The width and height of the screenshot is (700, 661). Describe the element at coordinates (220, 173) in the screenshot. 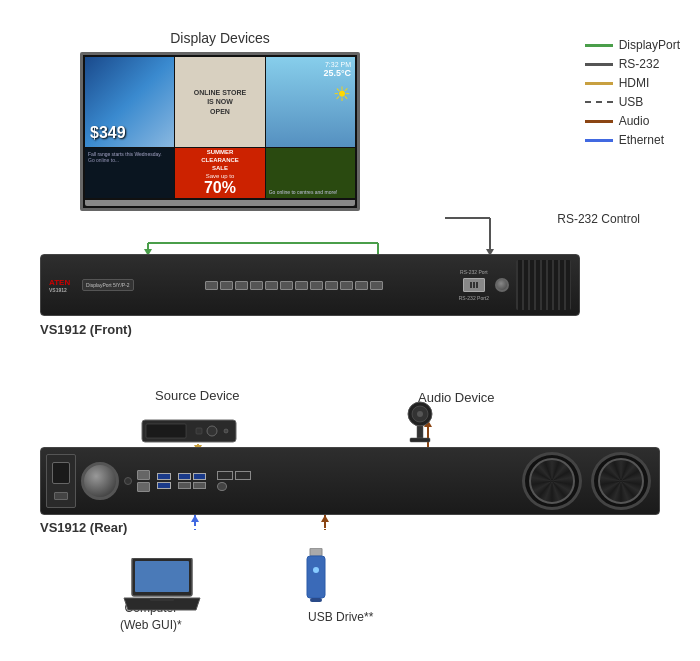

I see `display-cell-5: SUMMERCLEARANCESALE Save up to 70%` at that location.